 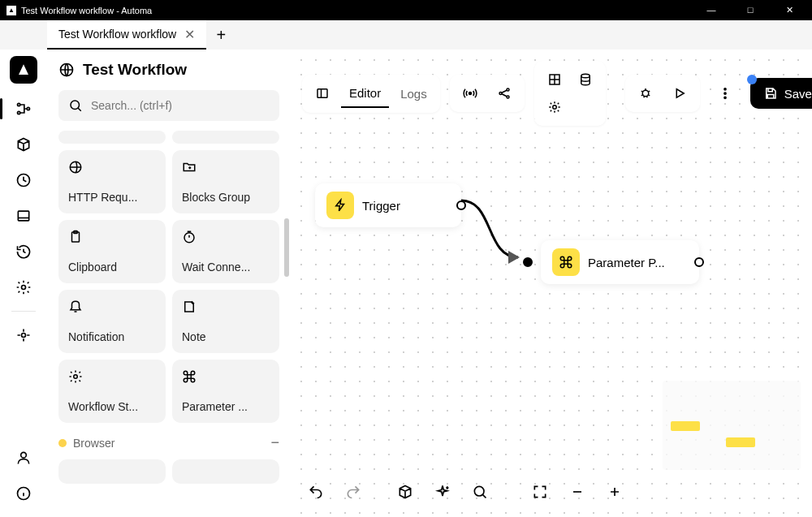 I want to click on redo-icon, so click(x=353, y=492).